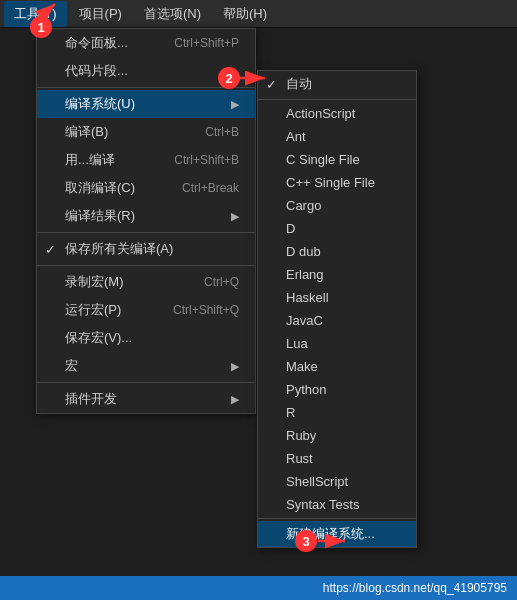  What do you see at coordinates (93, 310) in the screenshot?
I see `menu-item-run-macro-label: 运行宏(P)` at bounding box center [93, 310].